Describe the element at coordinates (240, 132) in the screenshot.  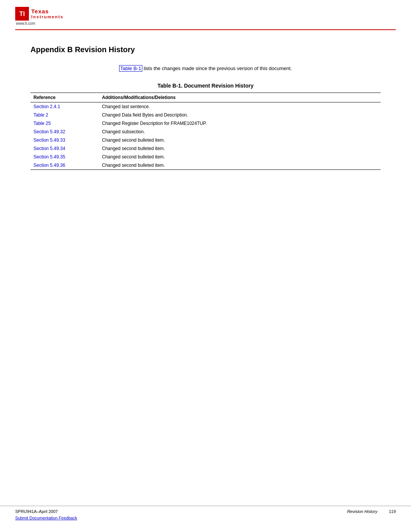
I see `table-cell-description: Changed subsection.` at that location.